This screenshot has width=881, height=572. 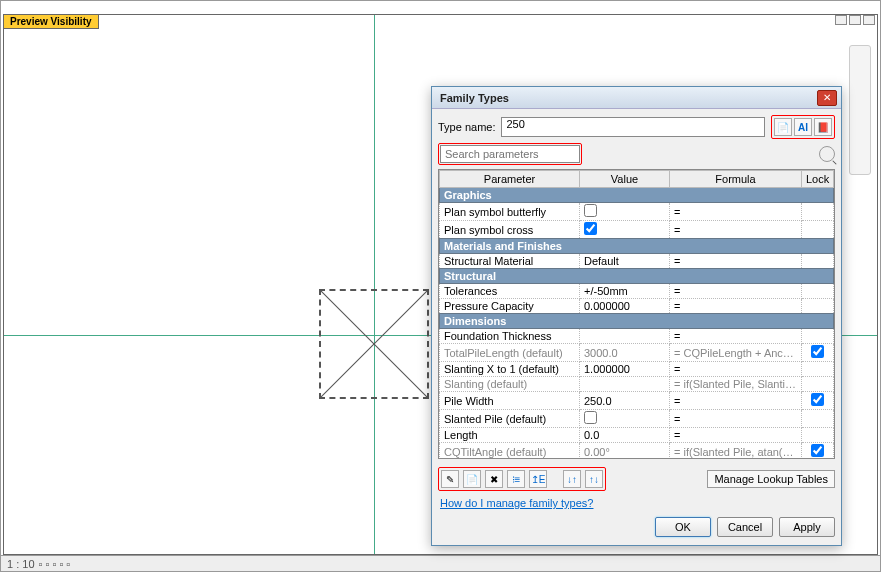 I want to click on edit-icon: ✎, so click(x=450, y=479).